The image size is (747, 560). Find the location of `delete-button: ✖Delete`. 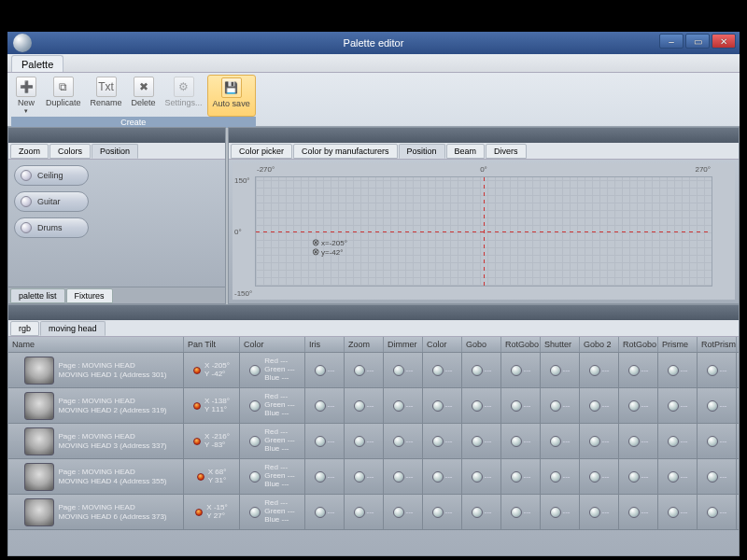

delete-button: ✖Delete is located at coordinates (144, 95).